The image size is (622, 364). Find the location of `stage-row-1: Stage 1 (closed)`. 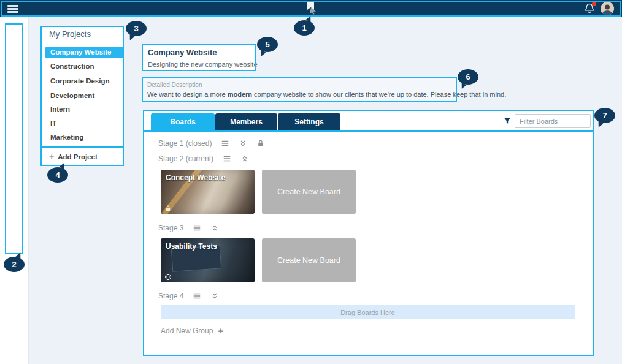

stage-row-1: Stage 1 (closed) is located at coordinates (212, 143).